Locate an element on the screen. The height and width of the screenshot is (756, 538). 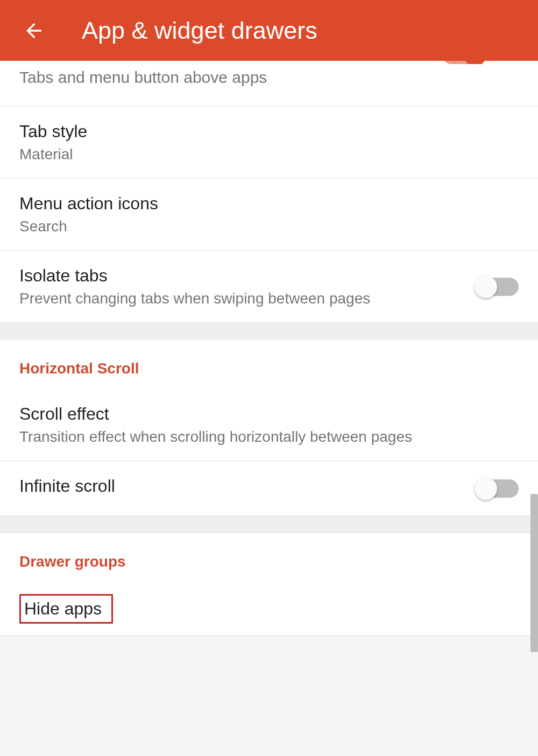
scroll-effect-title: Scroll effect is located at coordinates (269, 414).